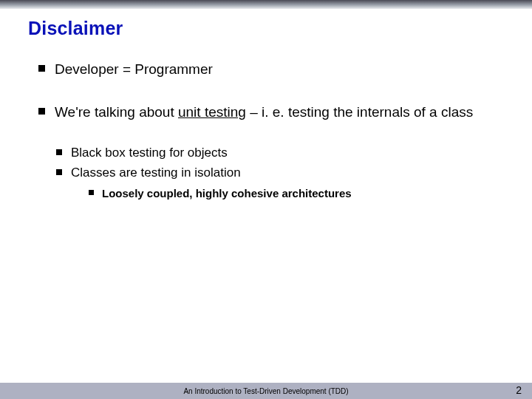 The height and width of the screenshot is (399, 532). Describe the element at coordinates (287, 194) in the screenshot. I see `subsub-bullet-list: Loosely coupled, highly cohesive archite…` at that location.